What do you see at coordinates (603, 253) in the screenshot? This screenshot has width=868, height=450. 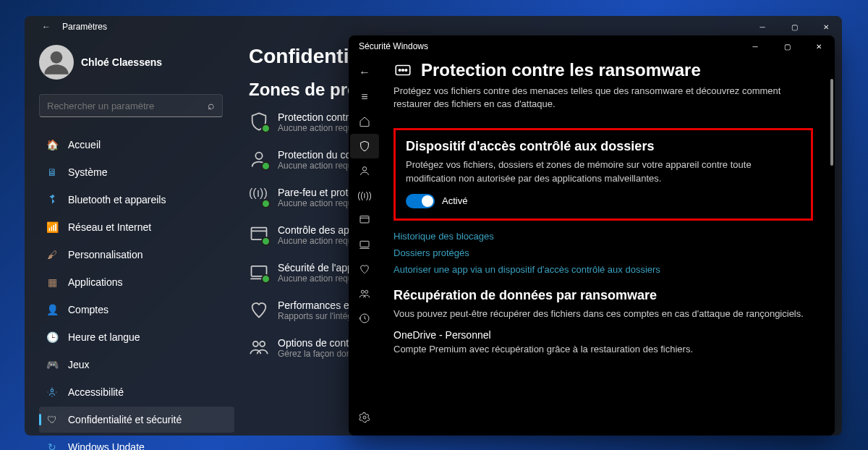 I see `link-protected-folders: Dossiers protégés` at bounding box center [603, 253].